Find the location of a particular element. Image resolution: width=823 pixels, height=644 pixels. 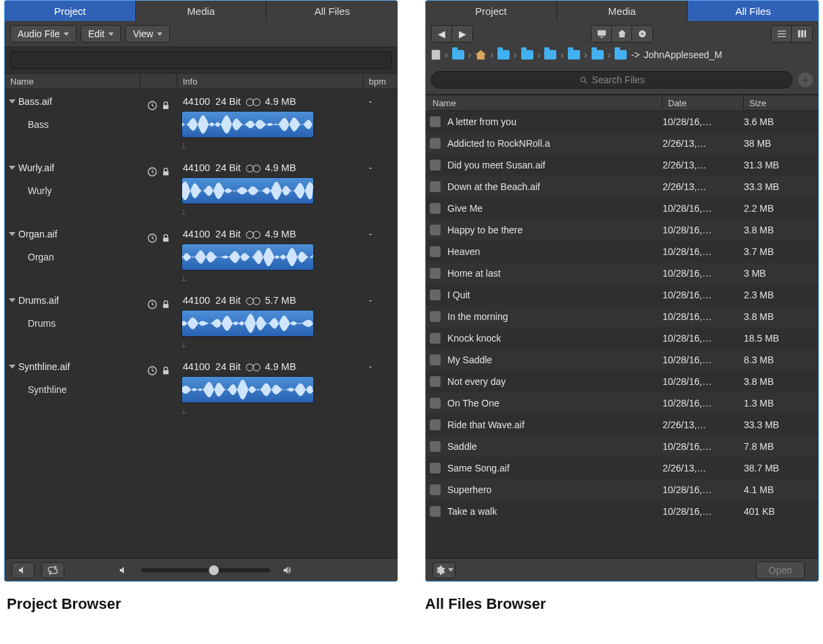

file-row: Superhero 10/28/16,… 4.1 MB is located at coordinates (622, 490).